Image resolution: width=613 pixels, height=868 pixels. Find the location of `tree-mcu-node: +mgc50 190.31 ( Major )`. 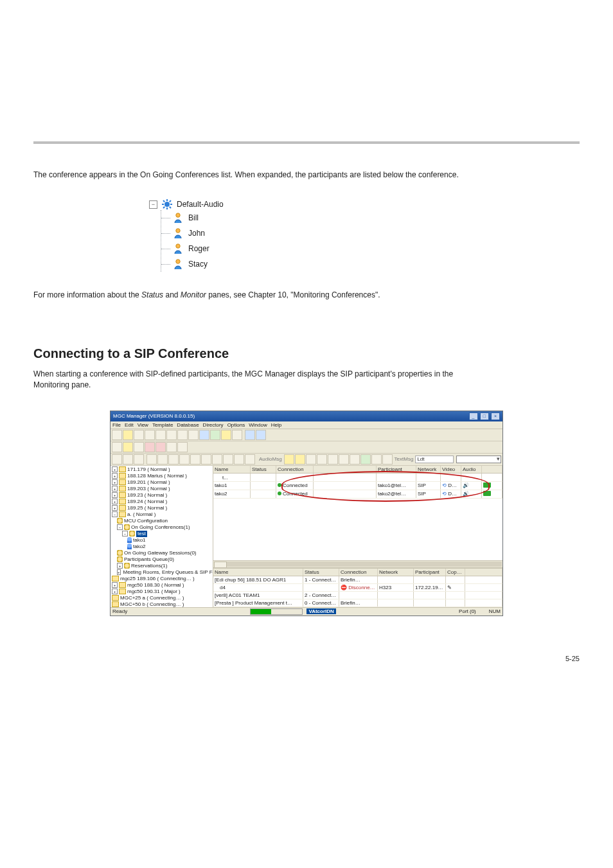

tree-mcu-node: +mgc50 190.31 ( Major ) is located at coordinates (162, 592).